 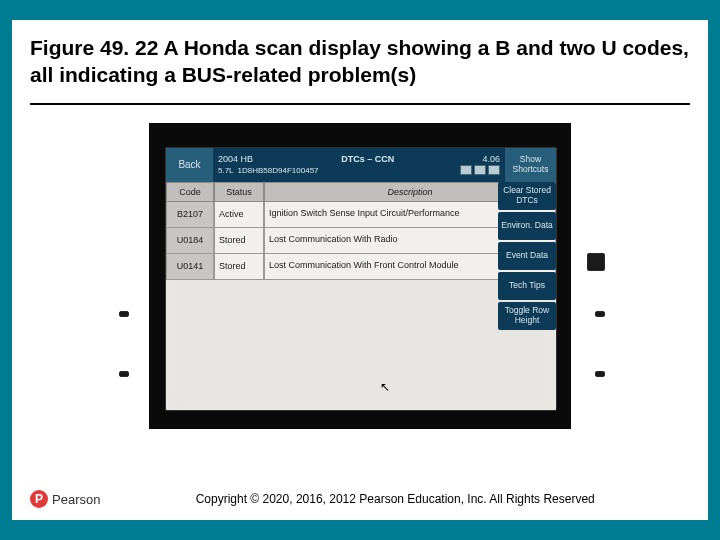 I want to click on clear-stored-dtcs-button: Clear Stored DTCs, so click(x=527, y=196).